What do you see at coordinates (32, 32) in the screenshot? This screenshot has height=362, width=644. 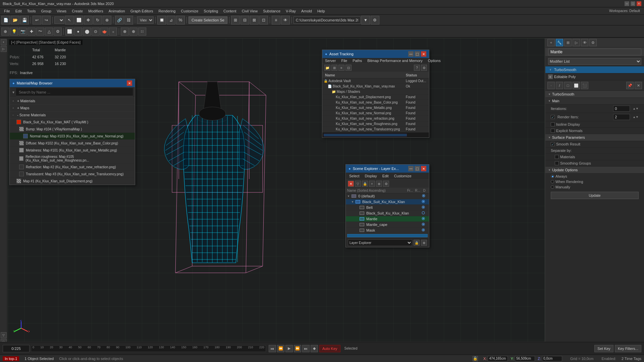 I see `helpers-btn: ✚` at bounding box center [32, 32].